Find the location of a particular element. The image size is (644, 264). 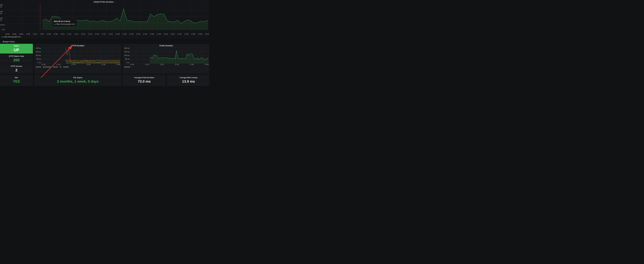

status-card: Status UP is located at coordinates (16, 49).